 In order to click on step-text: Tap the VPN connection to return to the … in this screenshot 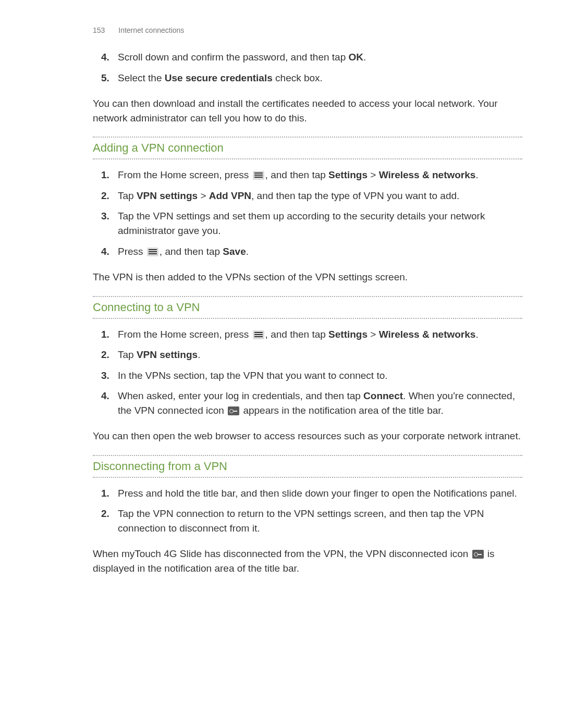, I will do `click(301, 521)`.